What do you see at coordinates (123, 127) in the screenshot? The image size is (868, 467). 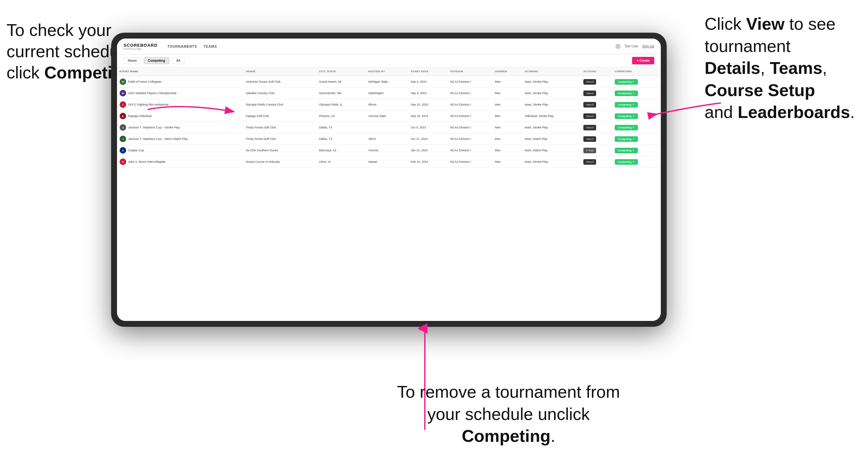 I see `team-logo: J` at bounding box center [123, 127].